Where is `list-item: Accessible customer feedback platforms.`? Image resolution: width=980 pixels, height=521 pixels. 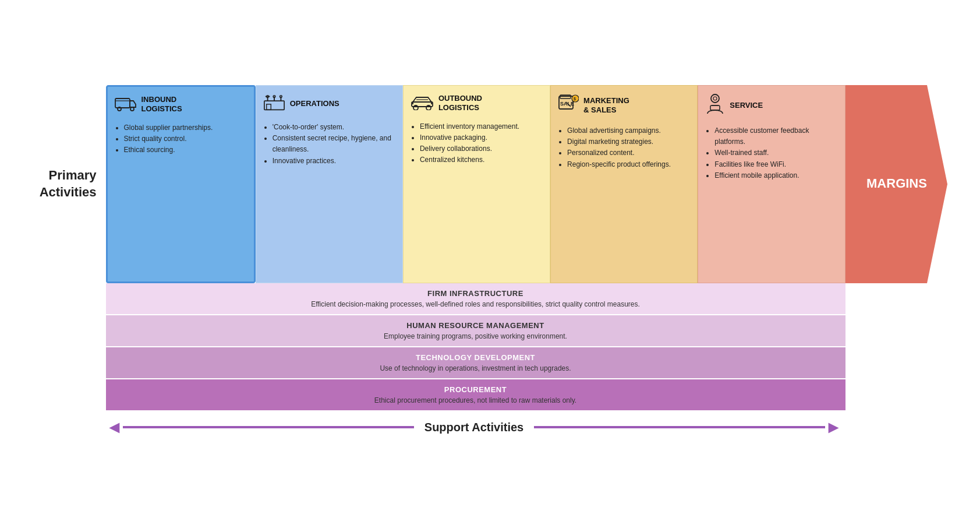
list-item: Accessible customer feedback platforms. is located at coordinates (776, 136).